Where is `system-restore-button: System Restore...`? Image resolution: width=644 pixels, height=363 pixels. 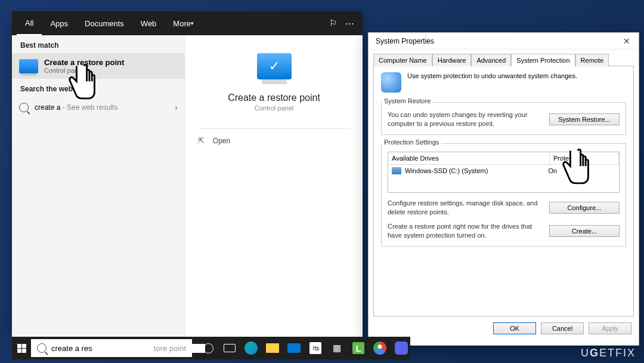
system-restore-button: System Restore... is located at coordinates (584, 119).